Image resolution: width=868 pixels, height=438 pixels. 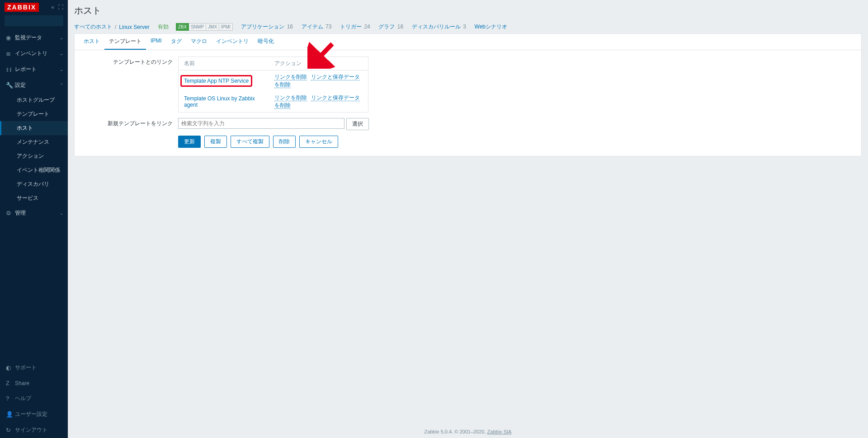 What do you see at coordinates (34, 100) in the screenshot?
I see `nav-sub-hostgroups: ホストグループ` at bounding box center [34, 100].